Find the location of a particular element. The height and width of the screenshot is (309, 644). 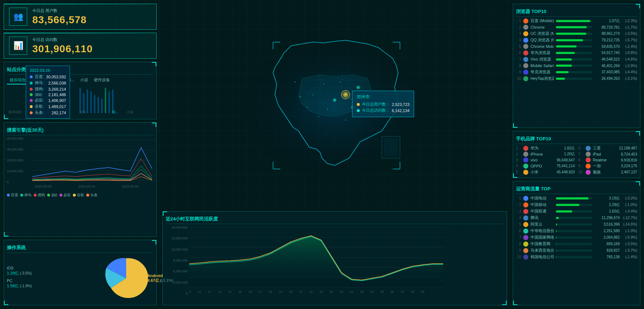

search-legend: 百度神马搜狗360必应谷歌头条 is located at coordinates (80, 195).